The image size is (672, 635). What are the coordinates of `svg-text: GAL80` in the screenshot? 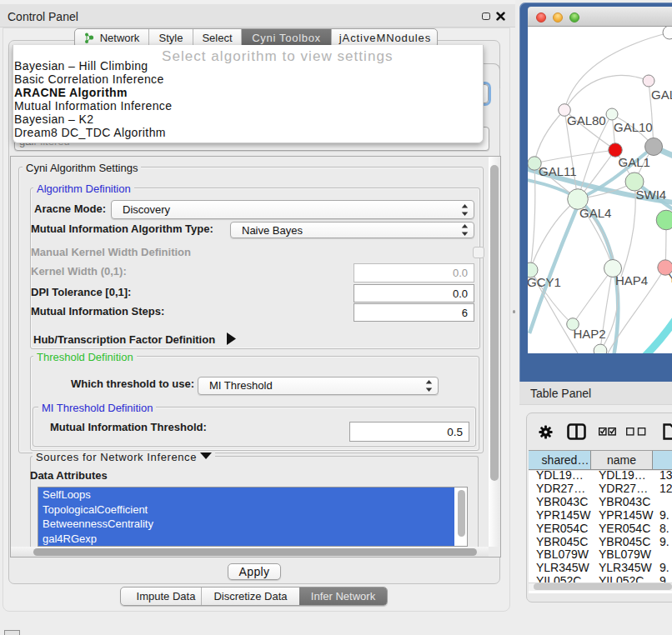 It's located at (587, 120).